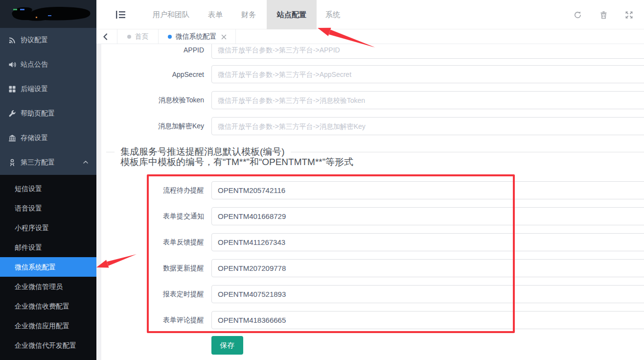 Image resolution: width=644 pixels, height=360 pixels. What do you see at coordinates (153, 294) in the screenshot?
I see `field-label: 报表定时提醒` at bounding box center [153, 294].